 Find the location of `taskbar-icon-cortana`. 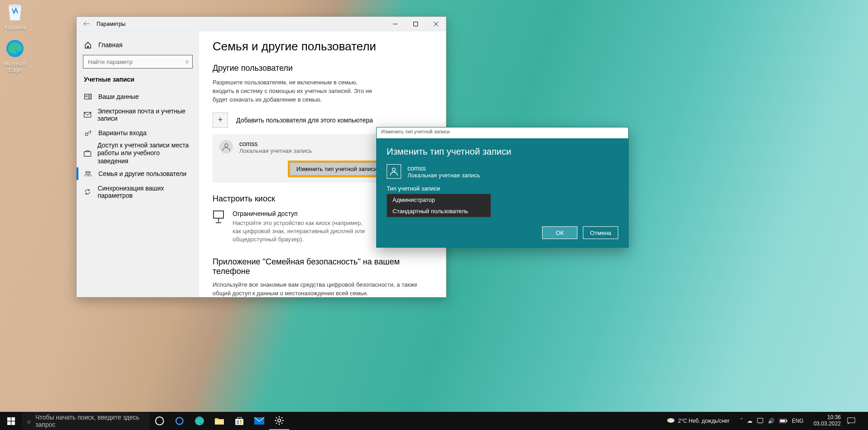

taskbar-icon-cortana is located at coordinates (179, 421).